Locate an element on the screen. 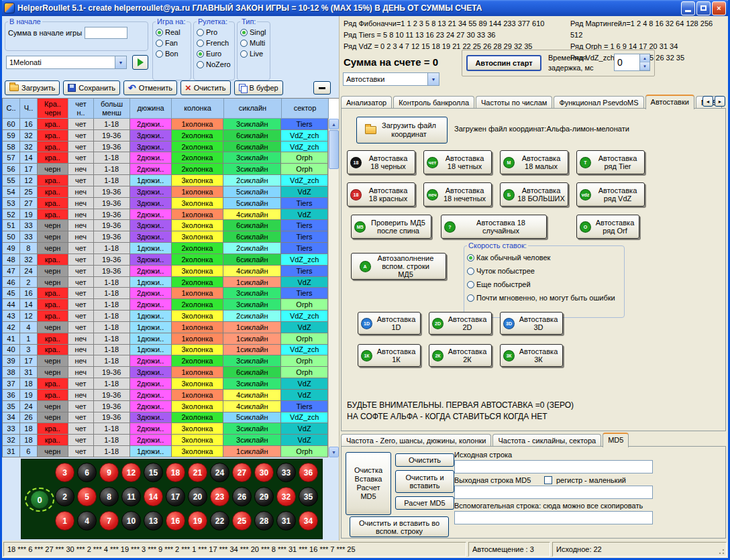 This screenshot has width=730, height=560. board-number-14: 14 is located at coordinates (153, 496).